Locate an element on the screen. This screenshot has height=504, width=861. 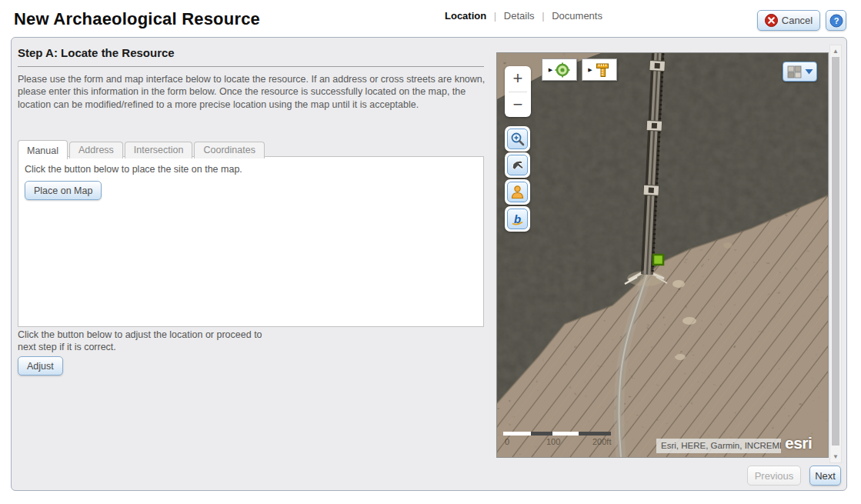
bing-maps-tool-button: b is located at coordinates (517, 219).